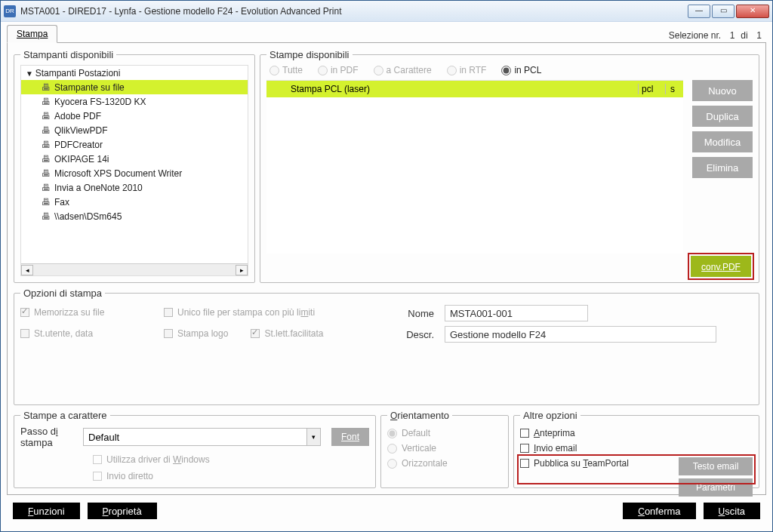  Describe the element at coordinates (196, 334) in the screenshot. I see `chk-stampa-logo: Stampa logo` at that location.